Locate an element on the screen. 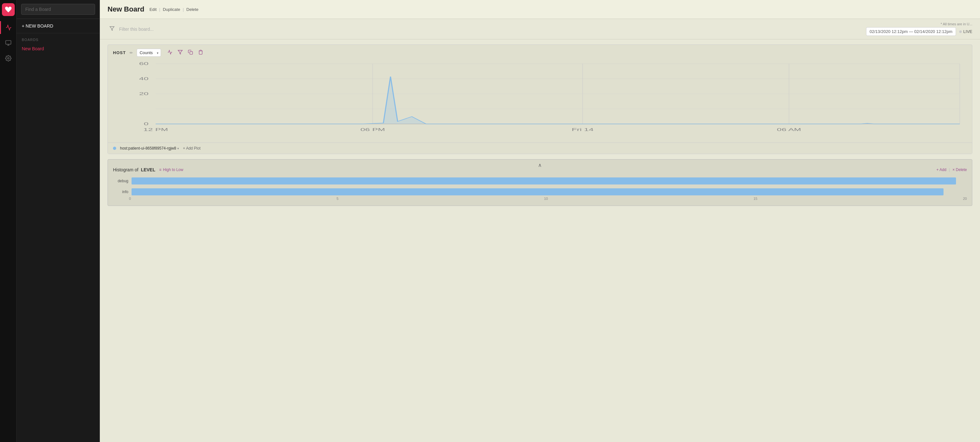 The height and width of the screenshot is (442, 980). bar-fill-debug is located at coordinates (544, 181).